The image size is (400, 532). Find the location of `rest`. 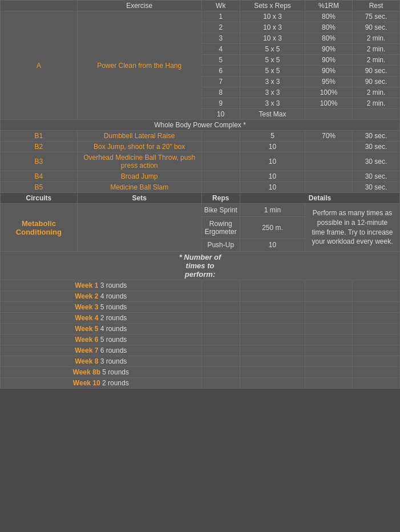

rest is located at coordinates (377, 114).